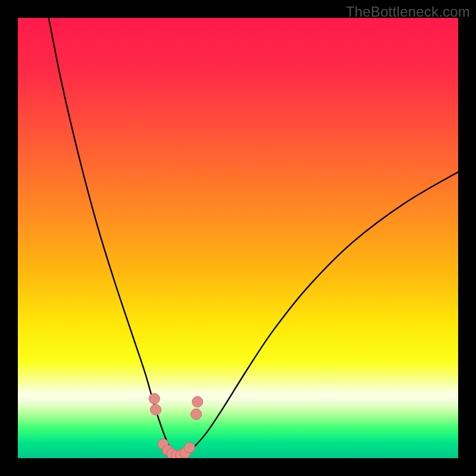 Image resolution: width=476 pixels, height=476 pixels. I want to click on watermark-text: TheBottleneck.com, so click(408, 12).